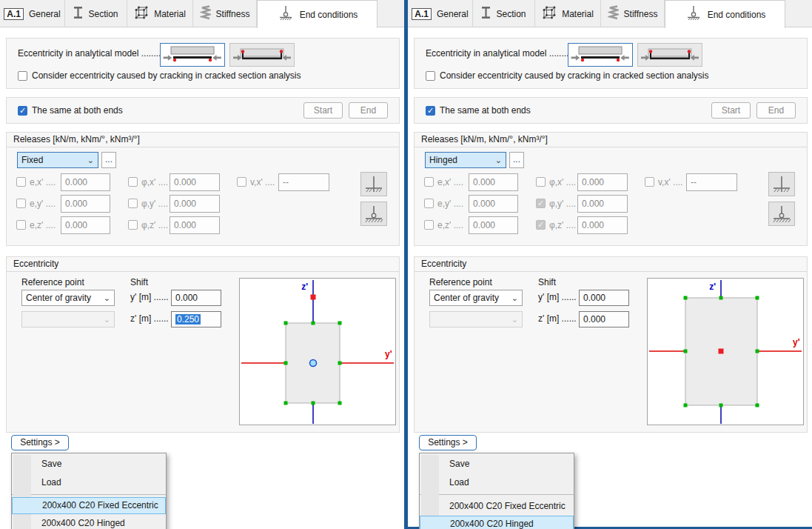 The width and height of the screenshot is (812, 529). I want to click on ecc-model-box: Eccentricity in analytical model .......…, so click(203, 64).